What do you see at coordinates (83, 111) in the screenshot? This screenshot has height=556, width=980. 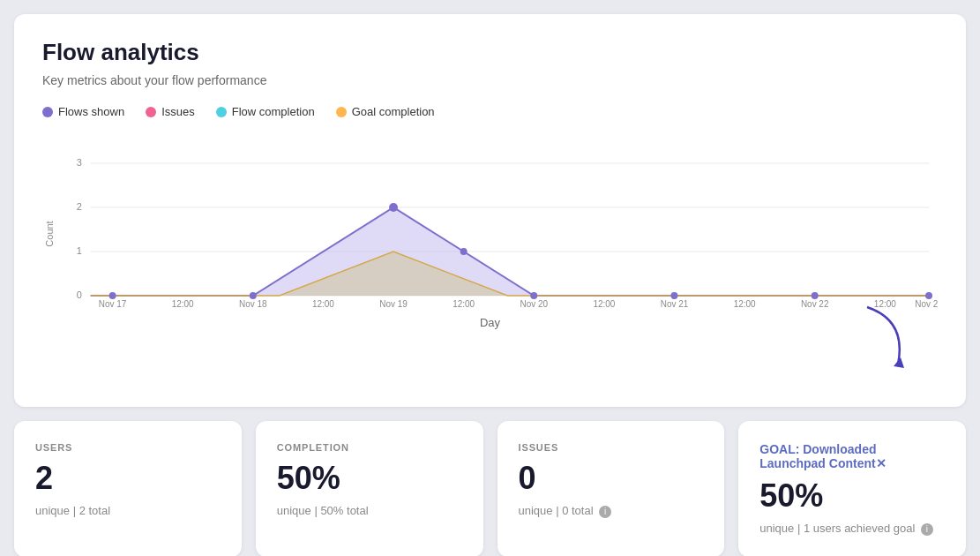 I see `legend-flows-shown: Flows shown` at bounding box center [83, 111].